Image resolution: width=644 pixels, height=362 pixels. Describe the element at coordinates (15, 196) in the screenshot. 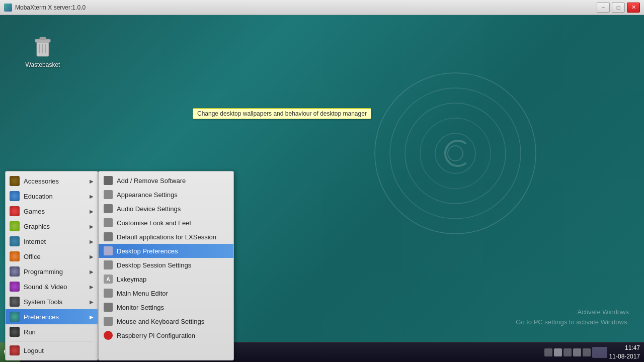

I see `education-icon` at that location.